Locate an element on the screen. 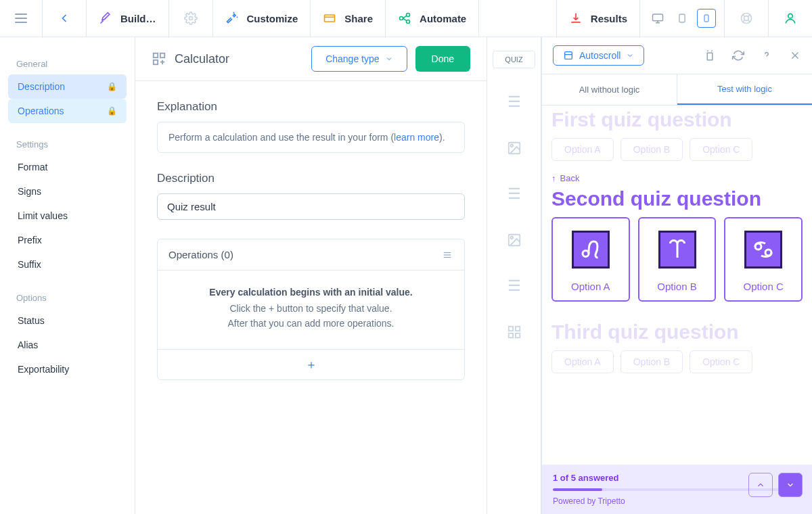  chevron-left-icon is located at coordinates (64, 18).